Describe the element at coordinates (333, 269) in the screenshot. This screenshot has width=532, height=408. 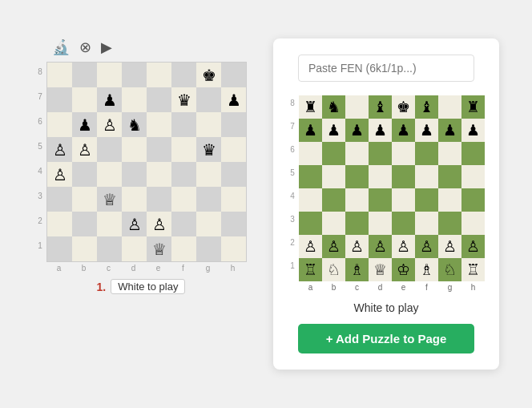
I see `board-cell: ♘` at that location.